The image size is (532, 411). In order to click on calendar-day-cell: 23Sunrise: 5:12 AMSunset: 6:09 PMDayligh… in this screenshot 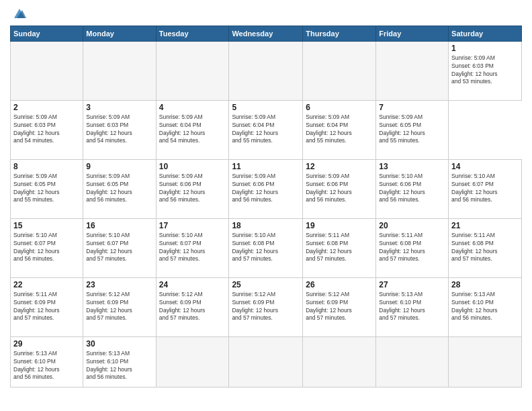, I will do `click(120, 307)`.